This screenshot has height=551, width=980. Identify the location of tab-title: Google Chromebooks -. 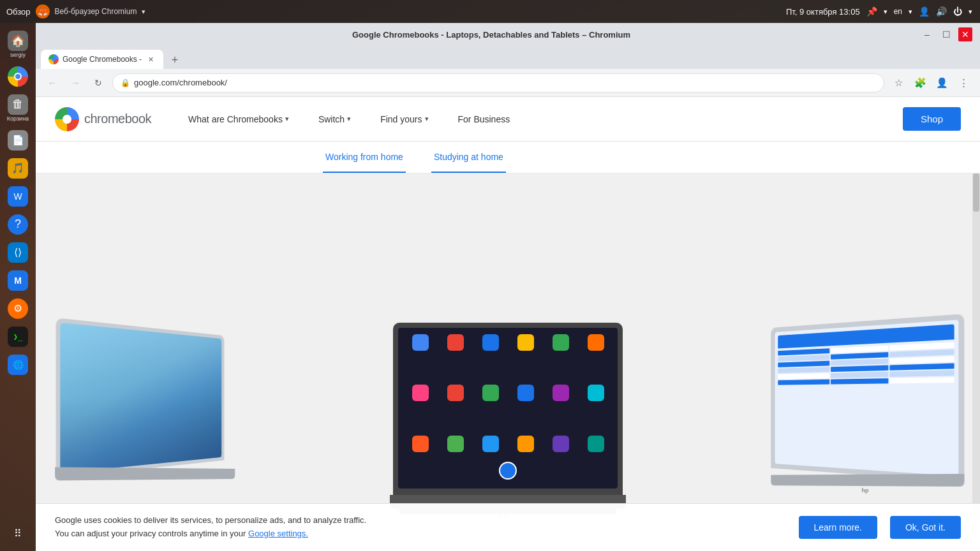
(102, 59).